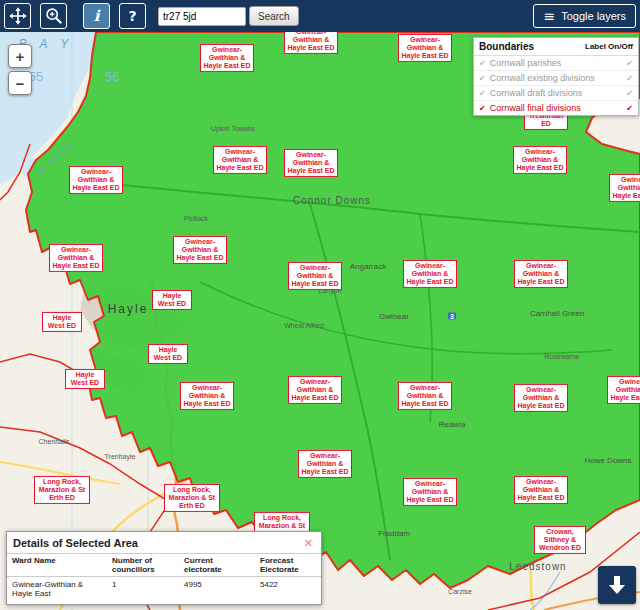 This screenshot has height=610, width=640. What do you see at coordinates (288, 591) in the screenshot?
I see `details-cell: 5422` at bounding box center [288, 591].